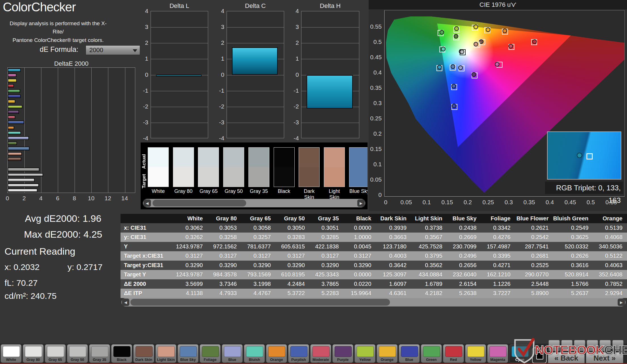 The image size is (627, 364). What do you see at coordinates (208, 191) in the screenshot?
I see `swatch-label: Gray 65` at bounding box center [208, 191].